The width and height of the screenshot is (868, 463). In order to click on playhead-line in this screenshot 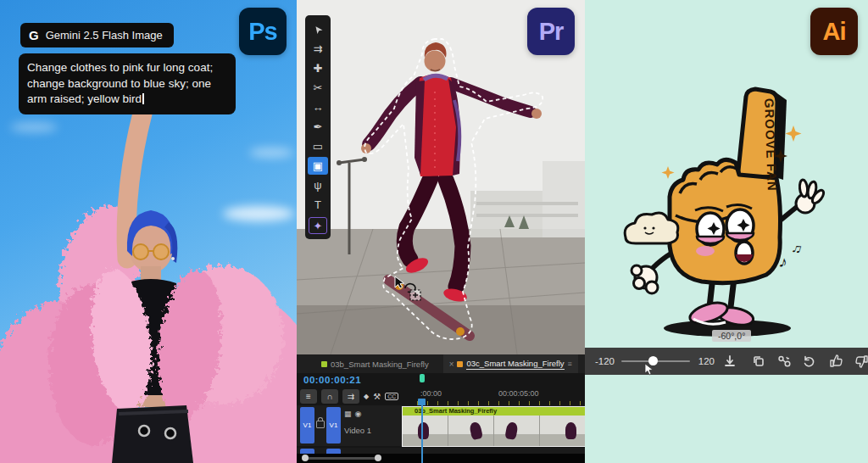, I will do `click(422, 434)`.